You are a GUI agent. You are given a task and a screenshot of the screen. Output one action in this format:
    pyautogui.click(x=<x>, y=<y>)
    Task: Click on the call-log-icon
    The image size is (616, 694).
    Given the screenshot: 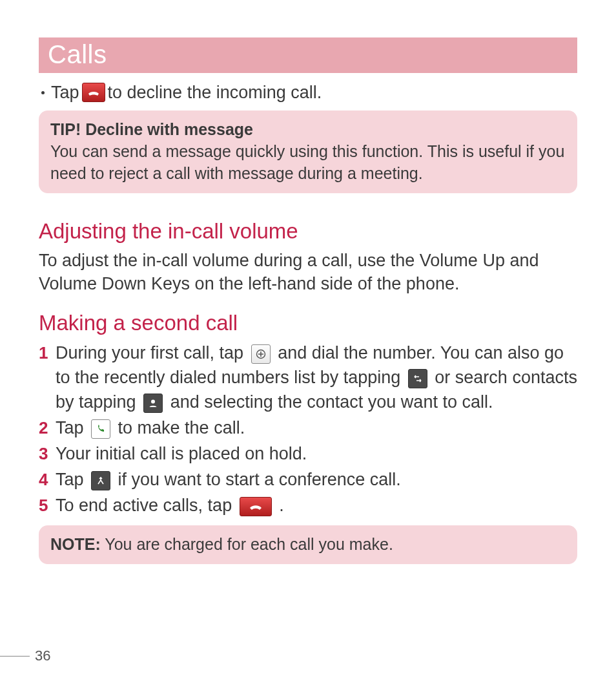 What is the action you would take?
    pyautogui.click(x=418, y=379)
    